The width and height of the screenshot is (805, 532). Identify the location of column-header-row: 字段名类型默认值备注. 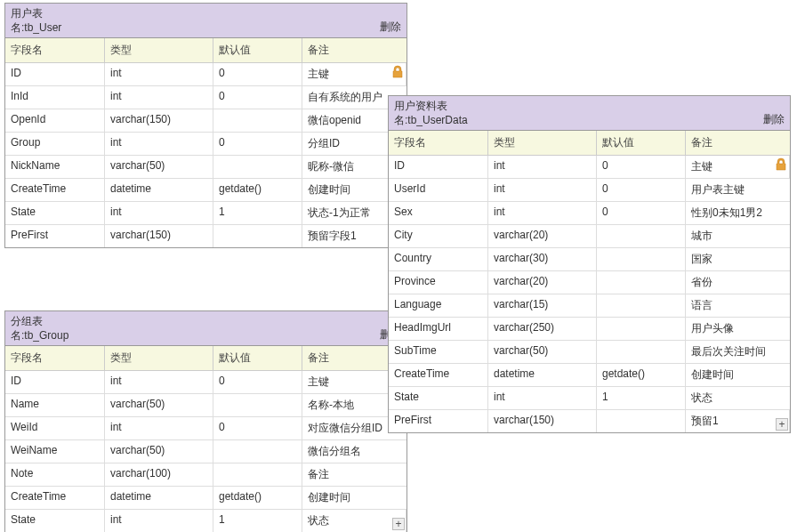
(206, 359).